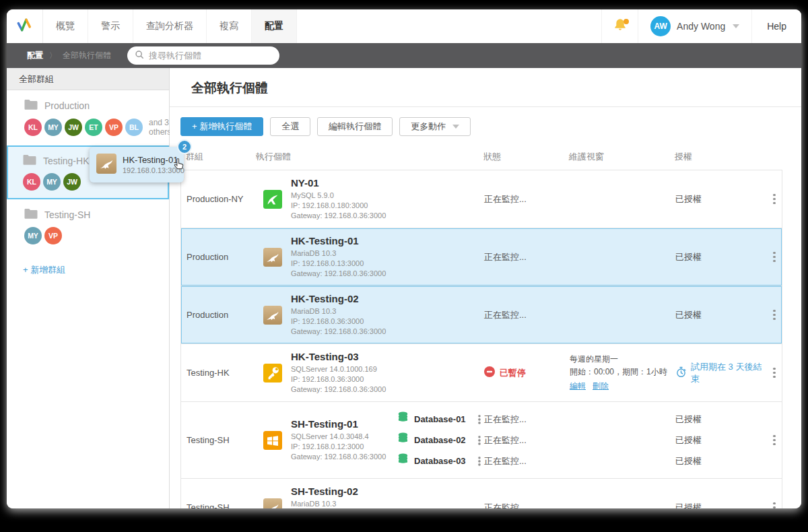 This screenshot has width=808, height=532. What do you see at coordinates (481, 257) in the screenshot?
I see `table-row-hk-testing-01: ProductionHK-Testing-01MariaDB 10.3IP: 1…` at bounding box center [481, 257].